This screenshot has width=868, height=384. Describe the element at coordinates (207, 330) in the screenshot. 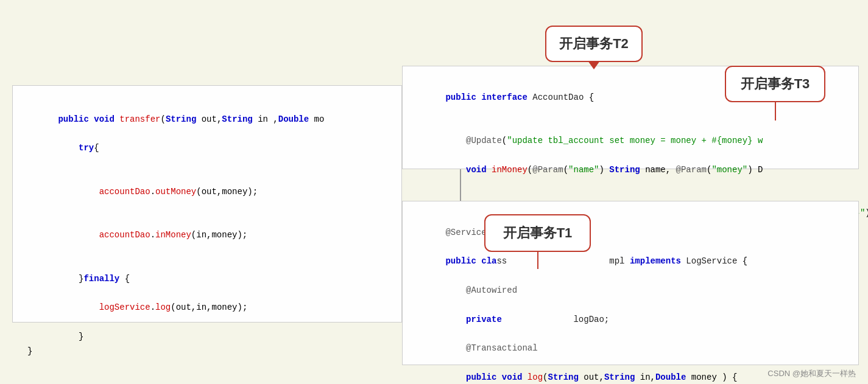

I see `code-line-10: }` at that location.